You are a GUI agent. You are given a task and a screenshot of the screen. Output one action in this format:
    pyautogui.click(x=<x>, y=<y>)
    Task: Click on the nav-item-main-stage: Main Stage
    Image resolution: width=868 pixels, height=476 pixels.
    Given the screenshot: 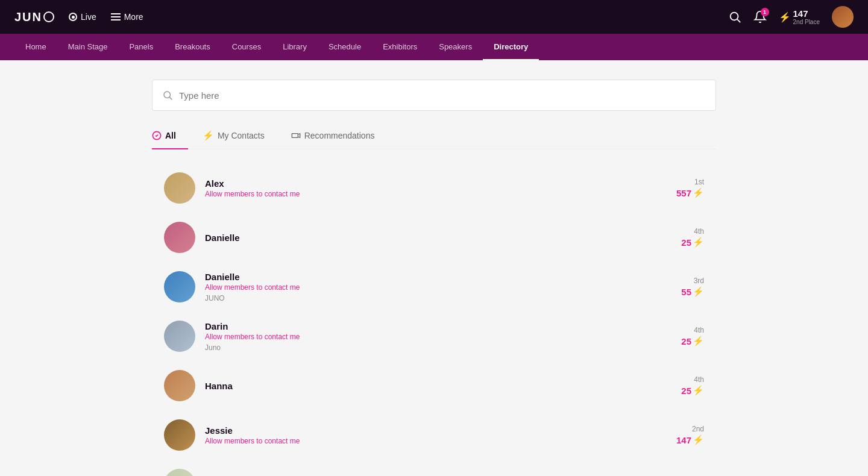 What is the action you would take?
    pyautogui.click(x=88, y=47)
    